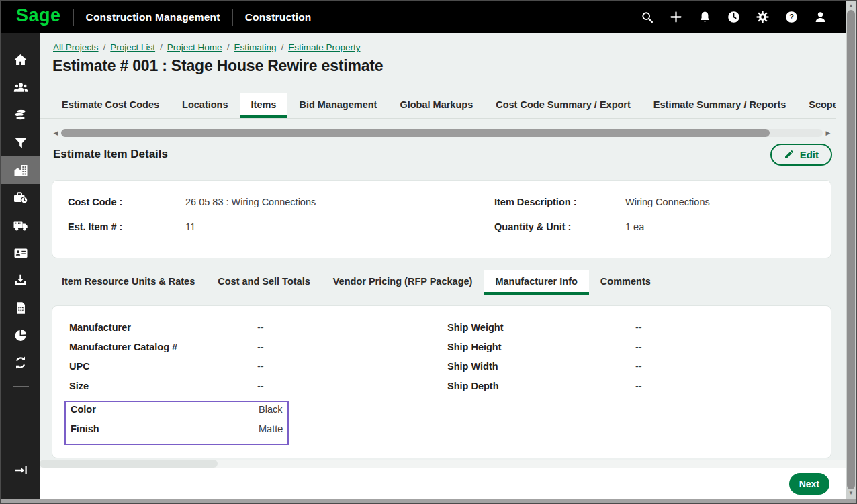 The height and width of the screenshot is (504, 857). I want to click on field-value-ship-depth: --, so click(727, 386).